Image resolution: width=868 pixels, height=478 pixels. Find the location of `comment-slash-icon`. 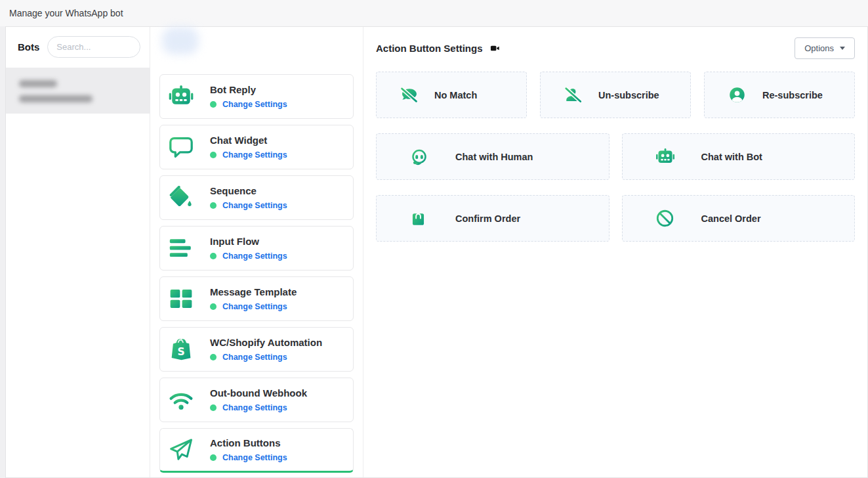

comment-slash-icon is located at coordinates (409, 95).